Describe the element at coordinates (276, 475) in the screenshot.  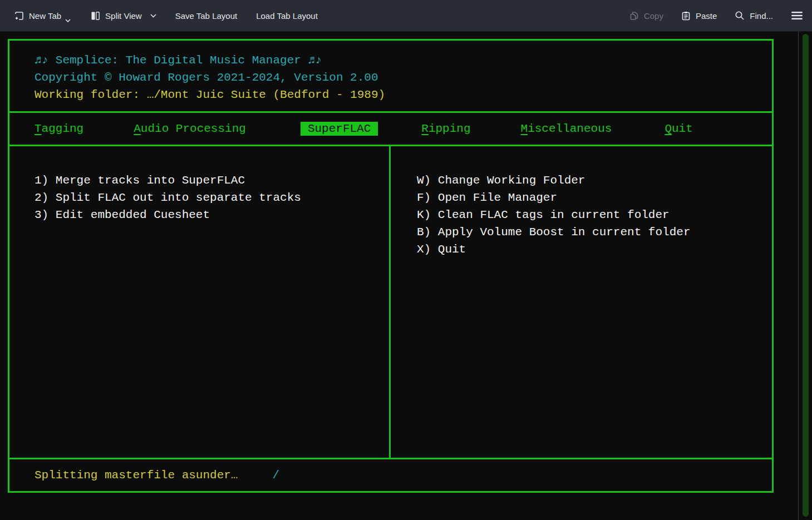
I see `progress-spinner: /` at that location.